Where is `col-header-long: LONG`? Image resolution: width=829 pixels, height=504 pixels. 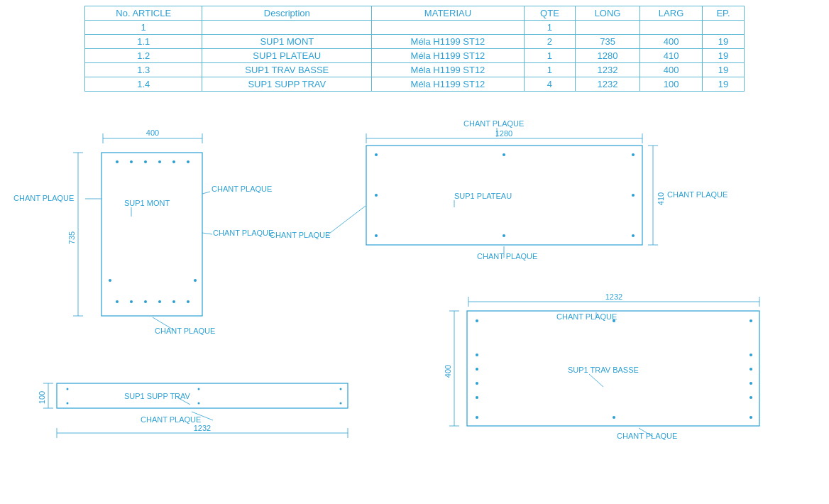
col-header-long: LONG is located at coordinates (608, 13).